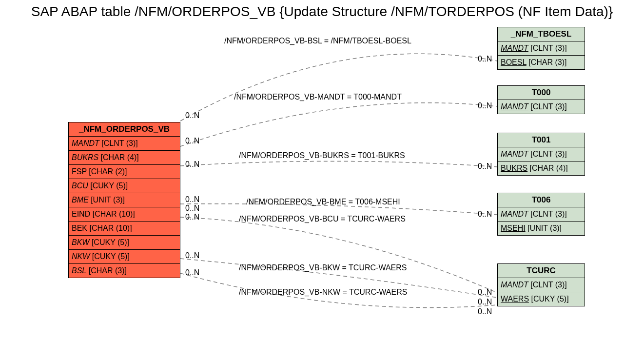  Describe the element at coordinates (124, 200) in the screenshot. I see `entity-main: _NFM_ORDERPOS_VB MANDT [CLNT (3)] BUKRS …` at that location.